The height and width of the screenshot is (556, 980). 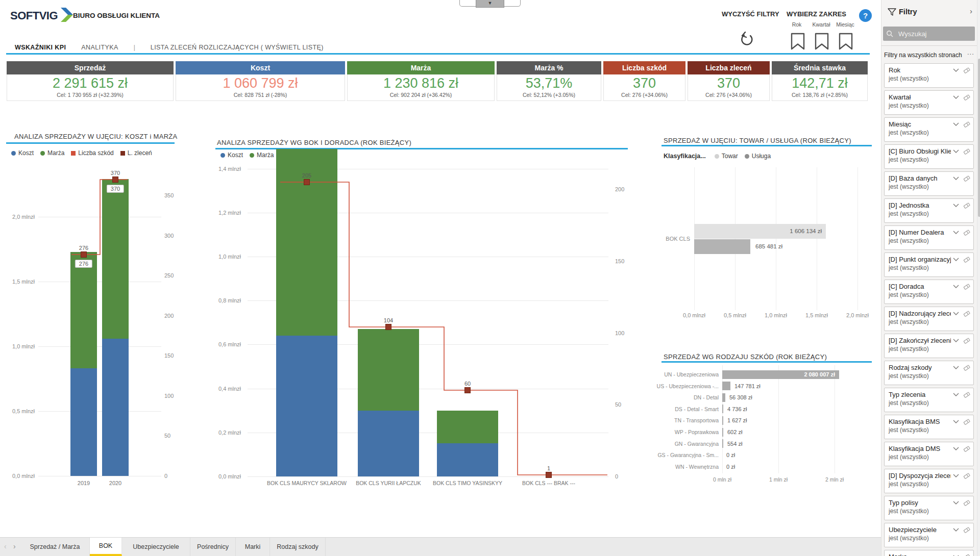 What do you see at coordinates (978, 278) in the screenshot?
I see `filters-scrollbar-track` at bounding box center [978, 278].